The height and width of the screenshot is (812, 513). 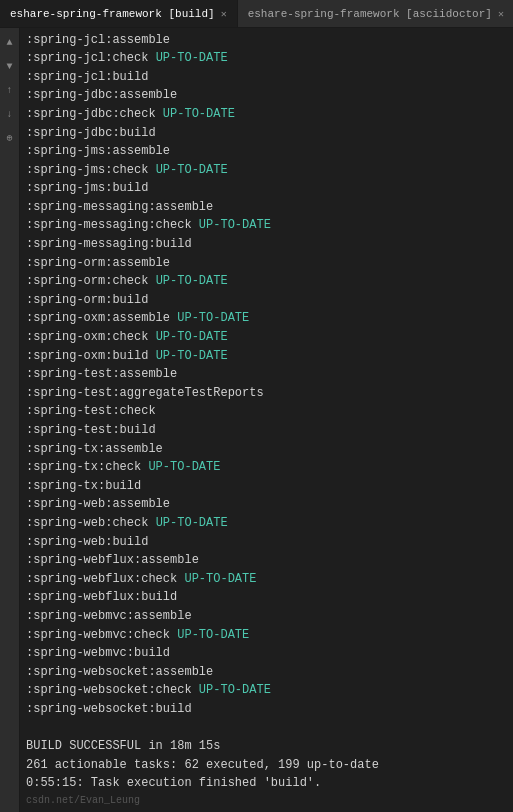 I want to click on console-line: :spring-jdbc:assemble, so click(x=266, y=96).